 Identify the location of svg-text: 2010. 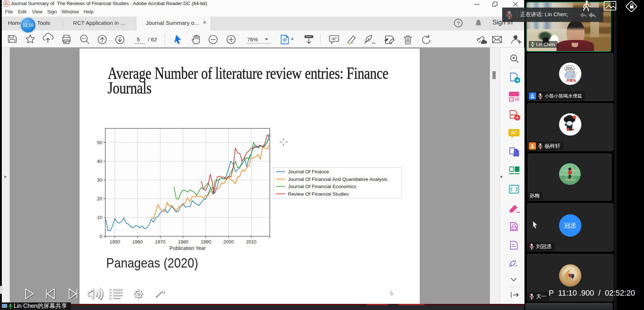
(251, 242).